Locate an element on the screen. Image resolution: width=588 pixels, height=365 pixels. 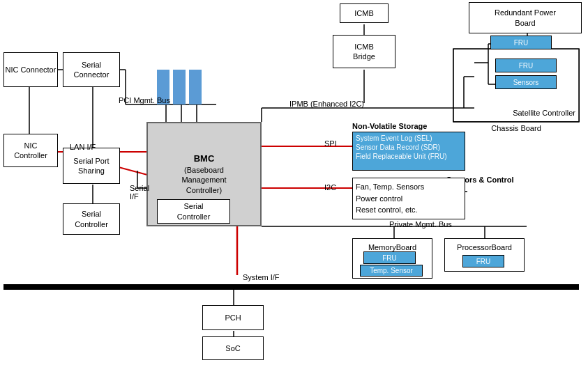
icmb-bridge-box: ICMBBridge is located at coordinates (364, 52).